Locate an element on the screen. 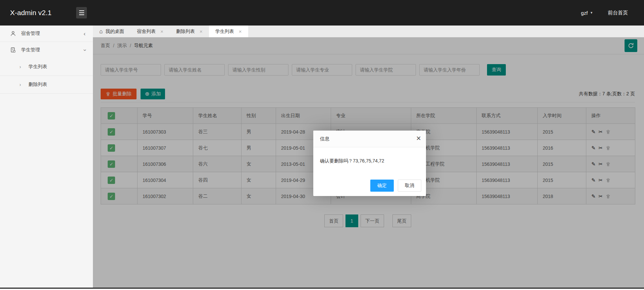 The height and width of the screenshot is (290, 644). tab-student-list: 学生列表 × is located at coordinates (229, 32).